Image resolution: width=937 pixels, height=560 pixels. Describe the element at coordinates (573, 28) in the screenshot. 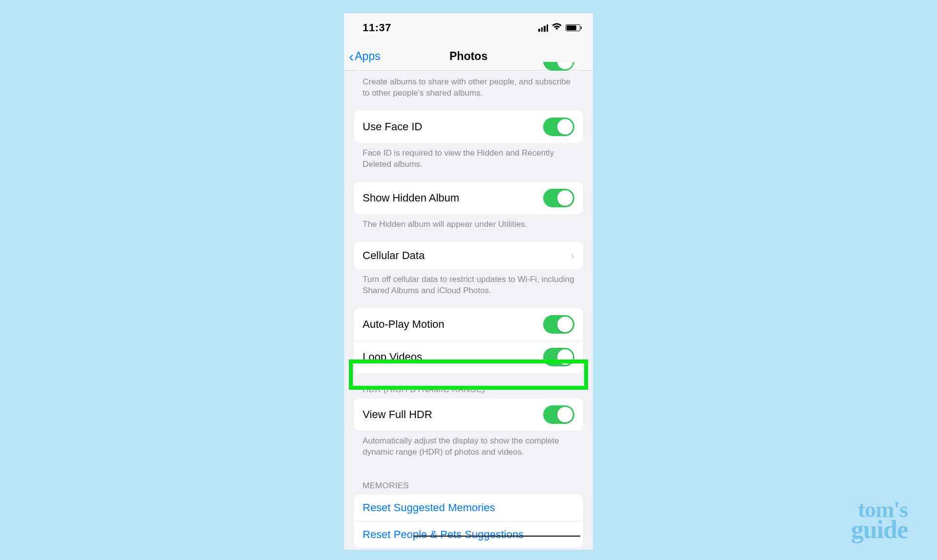

I see `battery-icon` at that location.